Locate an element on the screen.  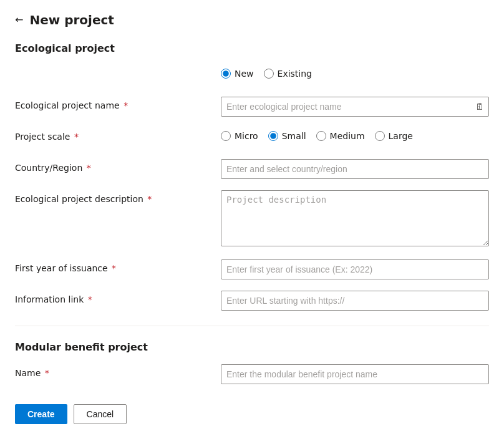
info-link-input is located at coordinates (355, 301).